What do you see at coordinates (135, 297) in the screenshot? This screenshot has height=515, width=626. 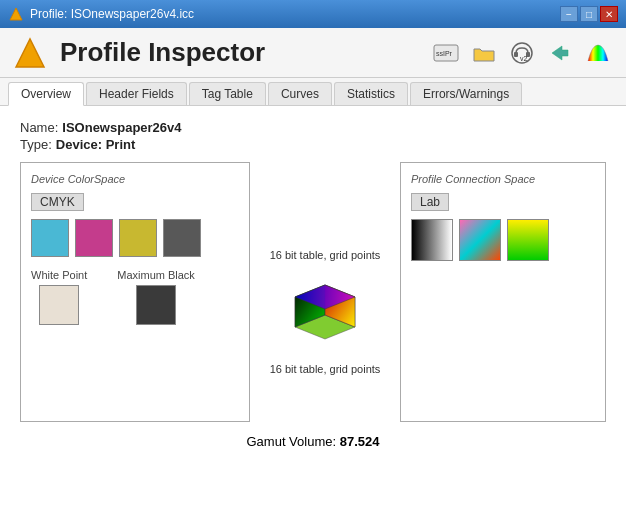 I see `white-black-row: White Point Maximum Black` at bounding box center [135, 297].